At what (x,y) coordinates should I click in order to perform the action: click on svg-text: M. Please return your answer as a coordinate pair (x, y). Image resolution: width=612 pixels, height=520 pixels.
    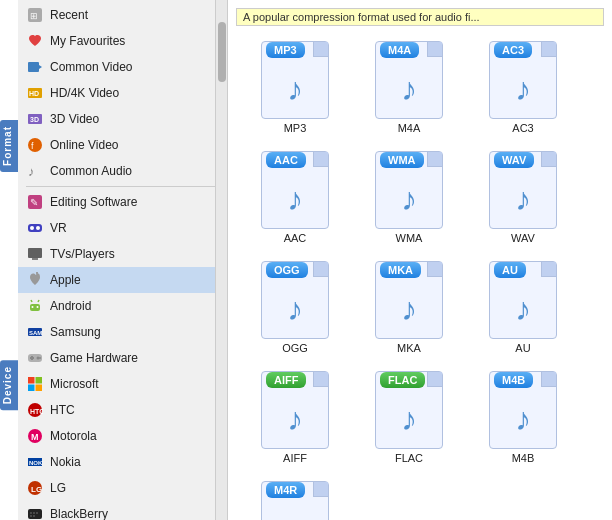
    Looking at the image, I should click on (35, 437).